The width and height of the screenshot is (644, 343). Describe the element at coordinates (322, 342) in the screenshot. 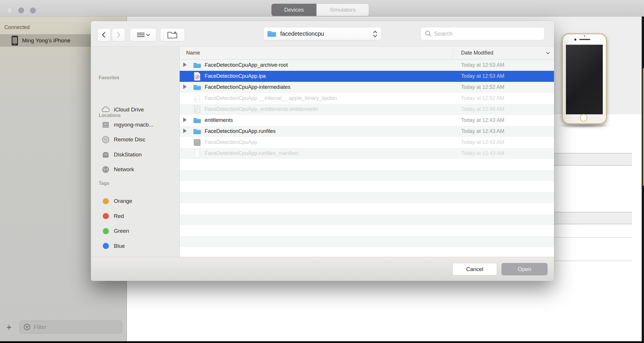

I see `screen-bottom-edge` at that location.